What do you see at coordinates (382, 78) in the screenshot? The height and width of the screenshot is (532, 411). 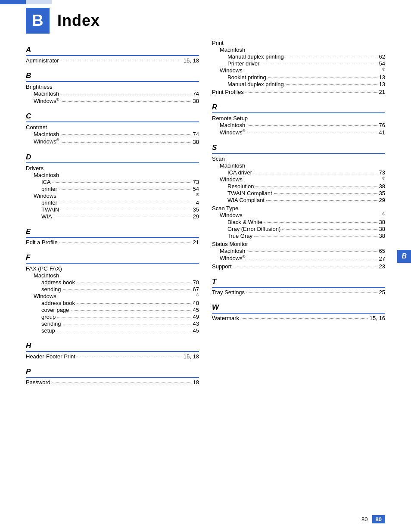 I see `page-num: 13` at bounding box center [382, 78].